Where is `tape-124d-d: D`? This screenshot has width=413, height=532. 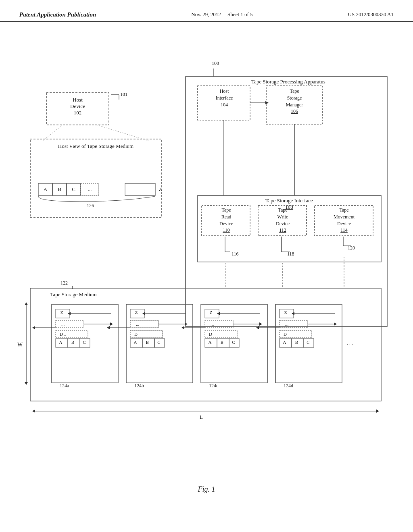
tape-124d-d: D is located at coordinates (285, 334).